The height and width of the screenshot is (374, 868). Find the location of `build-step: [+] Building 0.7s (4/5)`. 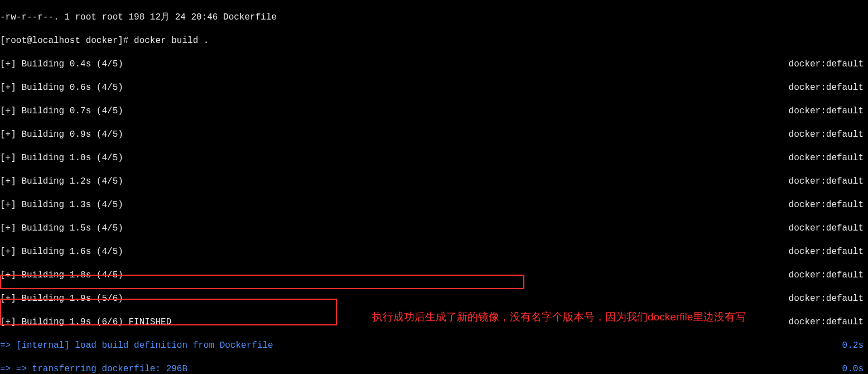

build-step: [+] Building 0.7s (4/5) is located at coordinates (61, 112).